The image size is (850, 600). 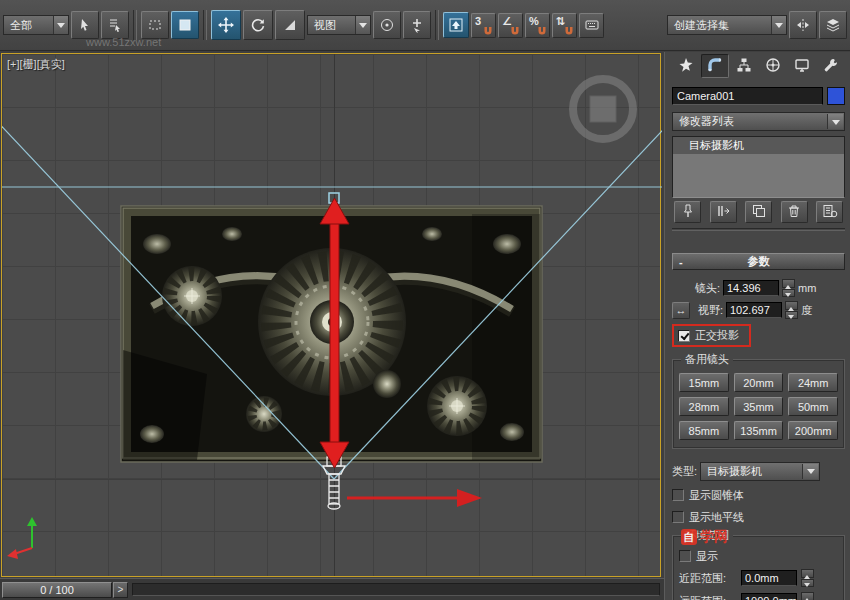 I want to click on show-cone-label: 显示圆锥体, so click(x=716, y=496).